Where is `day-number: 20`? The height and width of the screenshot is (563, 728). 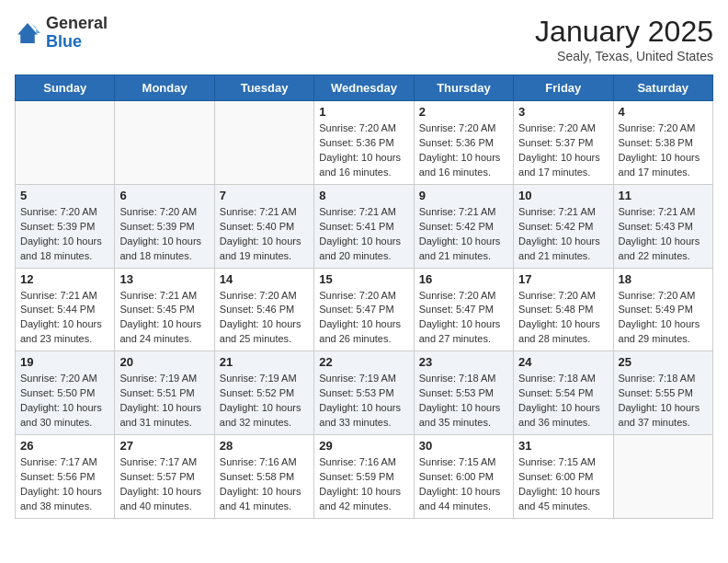 day-number: 20 is located at coordinates (164, 362).